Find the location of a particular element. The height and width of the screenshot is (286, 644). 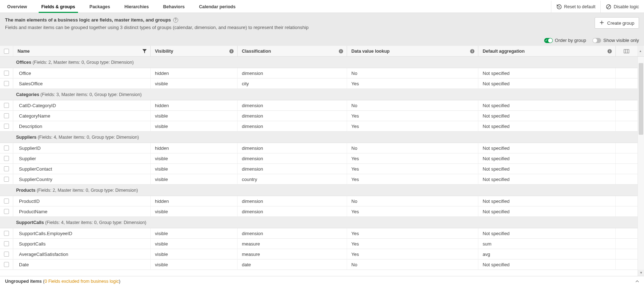

table-row: SupportCallsvisiblemeasureYessum is located at coordinates (319, 244).